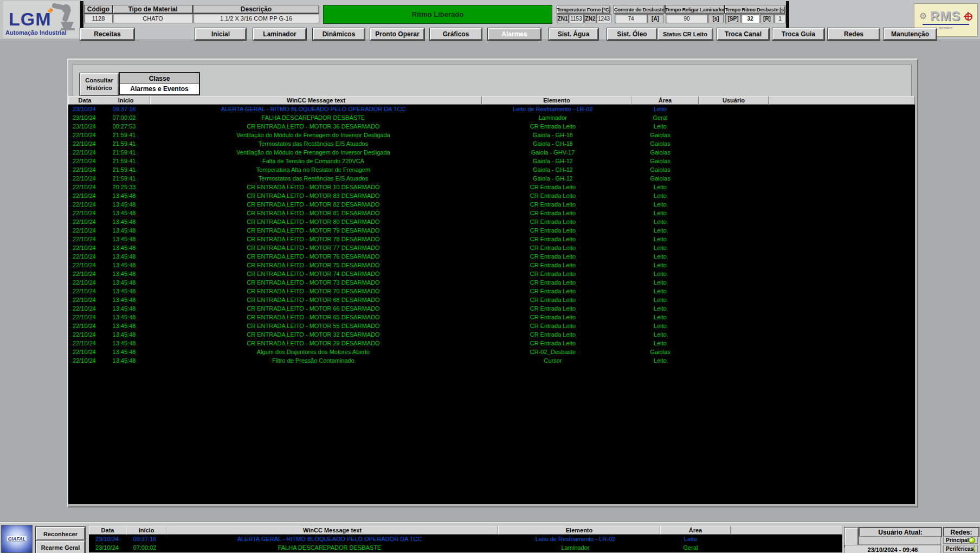  I want to click on nav-laminador-button: Laminador, so click(280, 34).